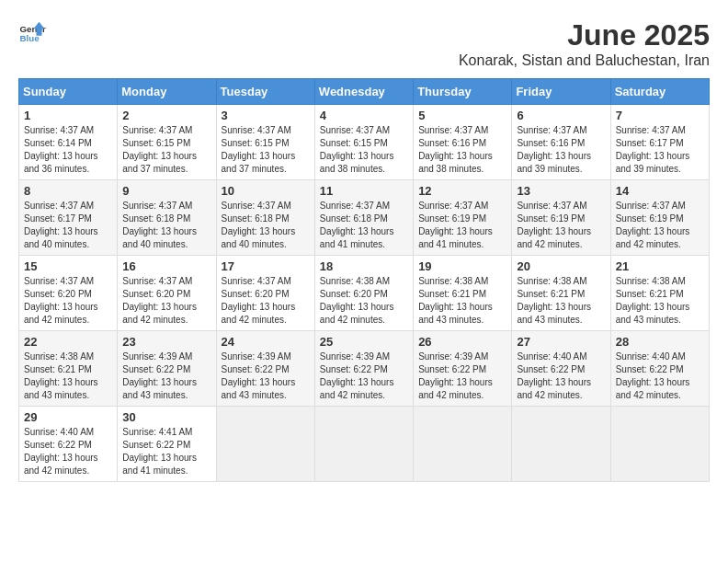 This screenshot has height=563, width=728. What do you see at coordinates (462, 116) in the screenshot?
I see `day-number: 5` at bounding box center [462, 116].